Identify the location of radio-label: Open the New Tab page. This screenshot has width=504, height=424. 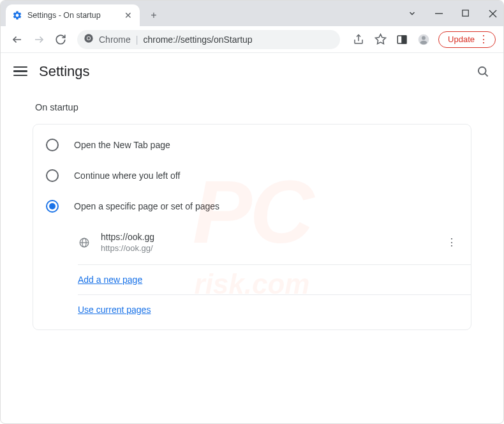
(122, 145).